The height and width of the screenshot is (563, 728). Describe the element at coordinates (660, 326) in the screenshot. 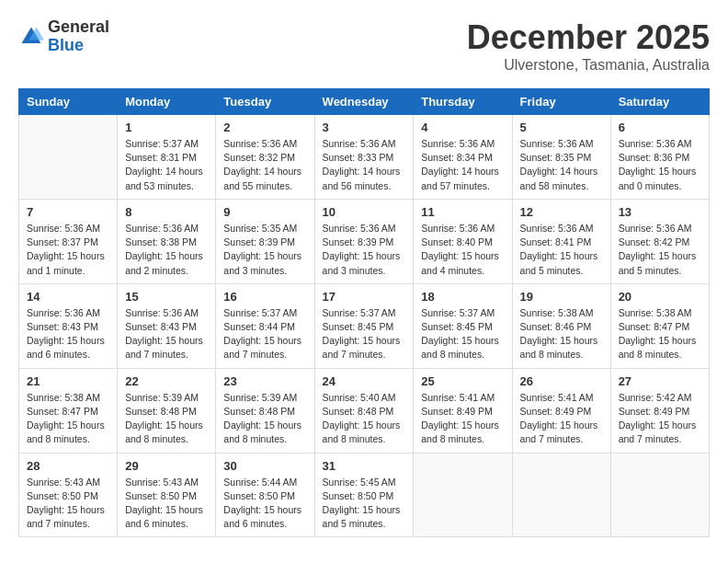

I see `calendar-cell: 20Sunrise: 5:38 AM Sunset: 8:47 PM Dayli…` at that location.